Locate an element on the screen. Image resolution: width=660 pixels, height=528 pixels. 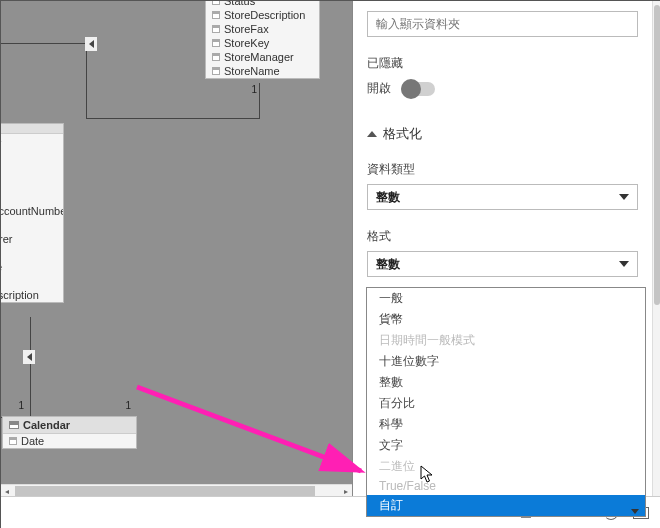
col-label: StoreManager is located at coordinates (259, 57).